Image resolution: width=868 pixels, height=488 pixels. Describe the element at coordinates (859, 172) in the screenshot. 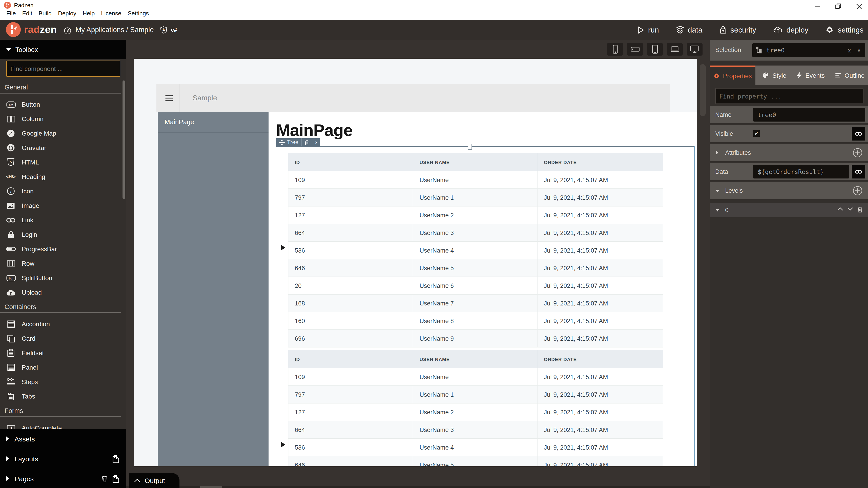

I see `bind-data-button` at that location.